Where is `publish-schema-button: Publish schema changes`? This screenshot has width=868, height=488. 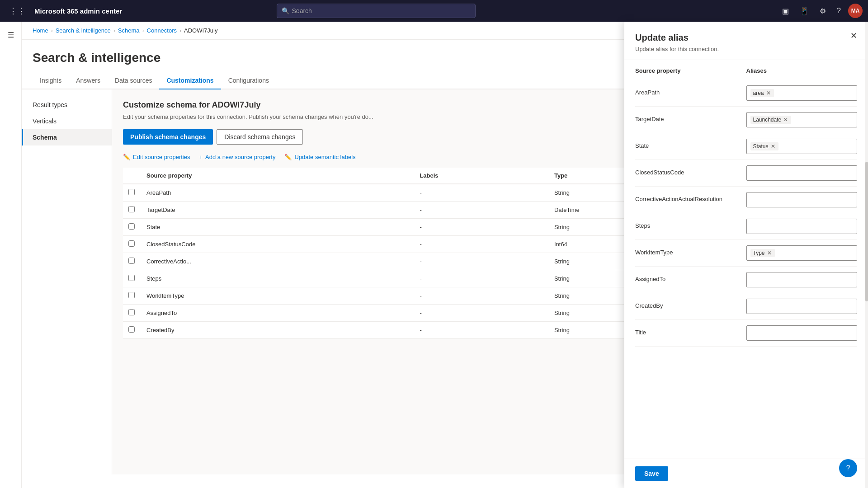 publish-schema-button: Publish schema changes is located at coordinates (168, 137).